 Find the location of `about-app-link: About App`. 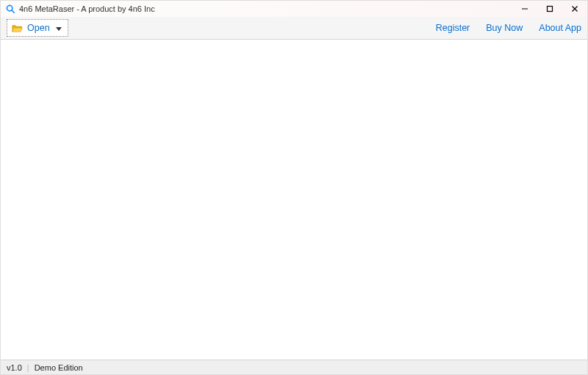

about-app-link: About App is located at coordinates (560, 28).